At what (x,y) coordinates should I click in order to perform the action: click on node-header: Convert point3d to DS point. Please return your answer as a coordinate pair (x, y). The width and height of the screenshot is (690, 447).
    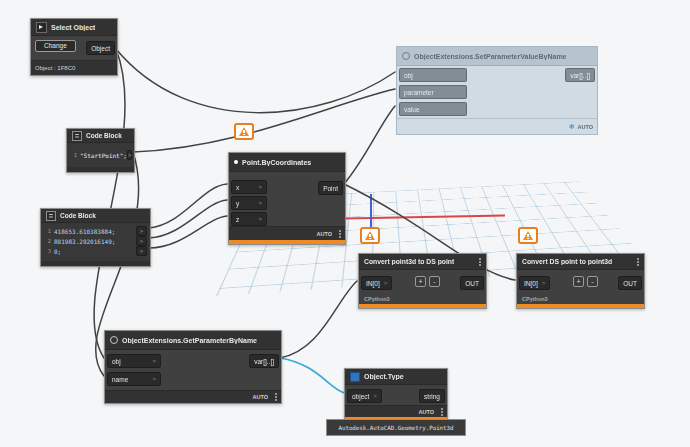
    Looking at the image, I should click on (422, 262).